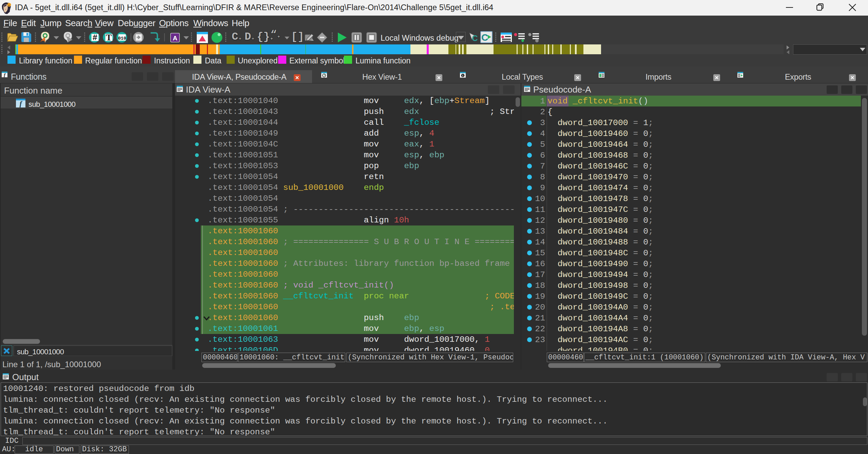  Describe the element at coordinates (175, 38) in the screenshot. I see `svg-text: A` at that location.